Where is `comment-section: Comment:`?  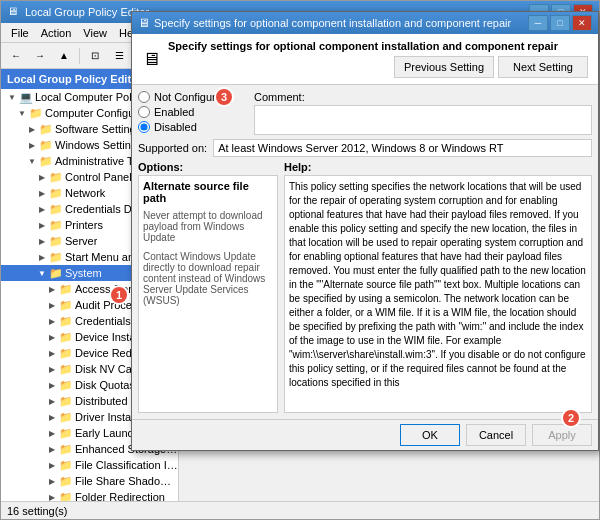
comment-section: Comment: is located at coordinates (423, 113).